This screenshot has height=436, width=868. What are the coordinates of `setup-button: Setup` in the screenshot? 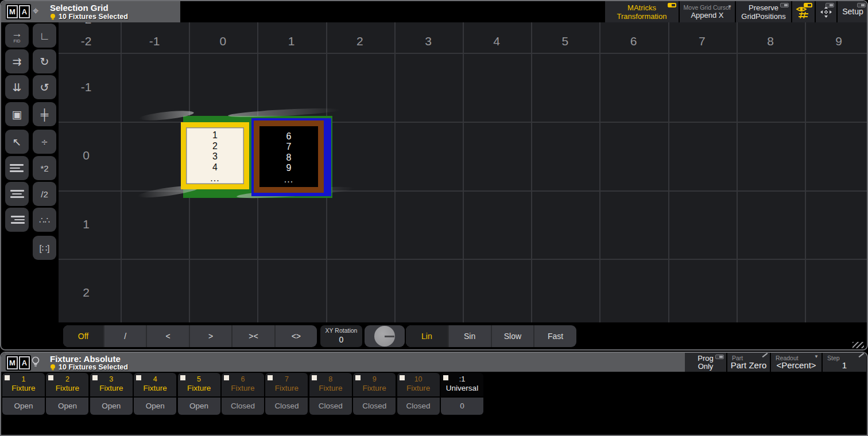 It's located at (853, 11).